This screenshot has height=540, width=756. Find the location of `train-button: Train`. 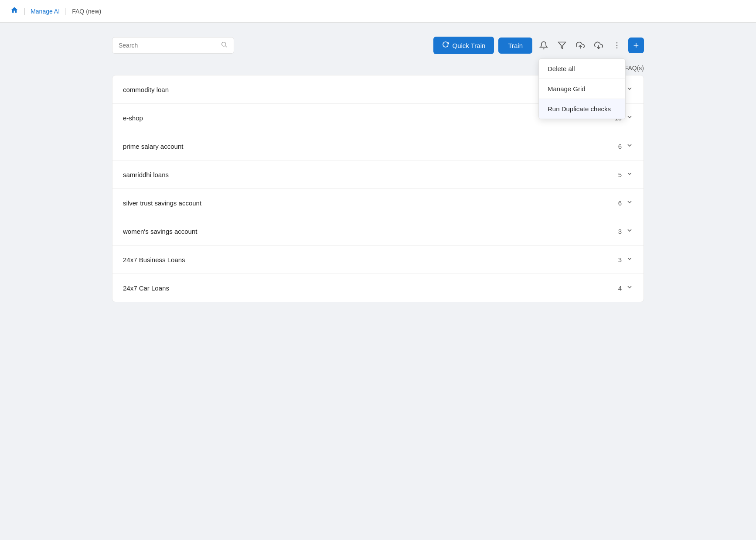

train-button: Train is located at coordinates (515, 45).